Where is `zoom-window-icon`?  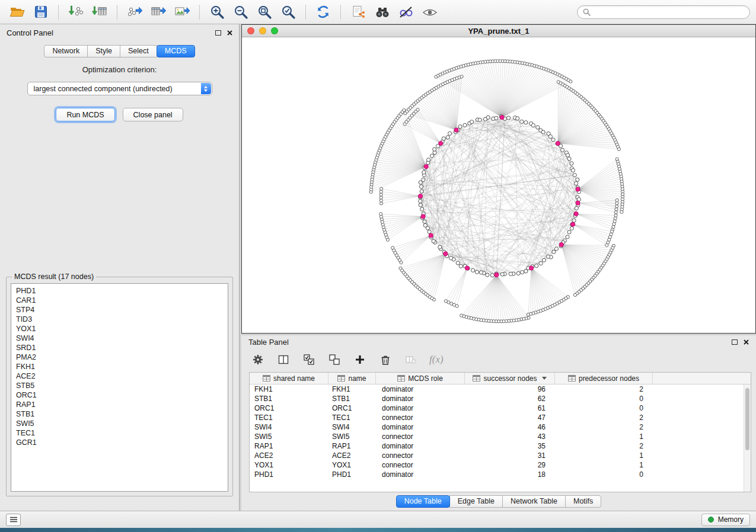
zoom-window-icon is located at coordinates (275, 31).